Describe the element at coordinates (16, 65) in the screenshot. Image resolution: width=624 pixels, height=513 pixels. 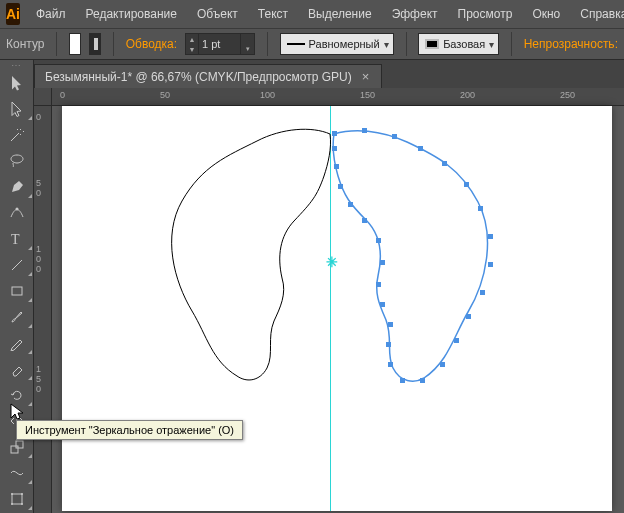
I see `panel-grabber-icon: ⋯` at that location.